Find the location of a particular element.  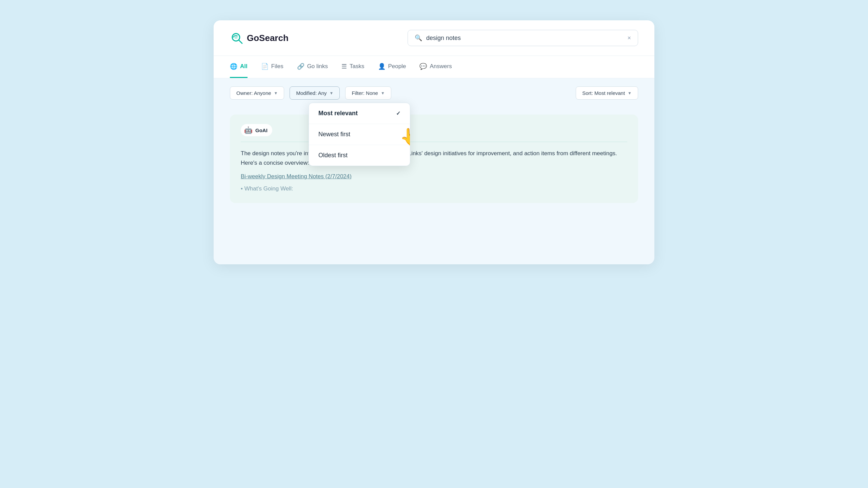

modified-filter-button: Modified: Any ▼ is located at coordinates (315, 93).